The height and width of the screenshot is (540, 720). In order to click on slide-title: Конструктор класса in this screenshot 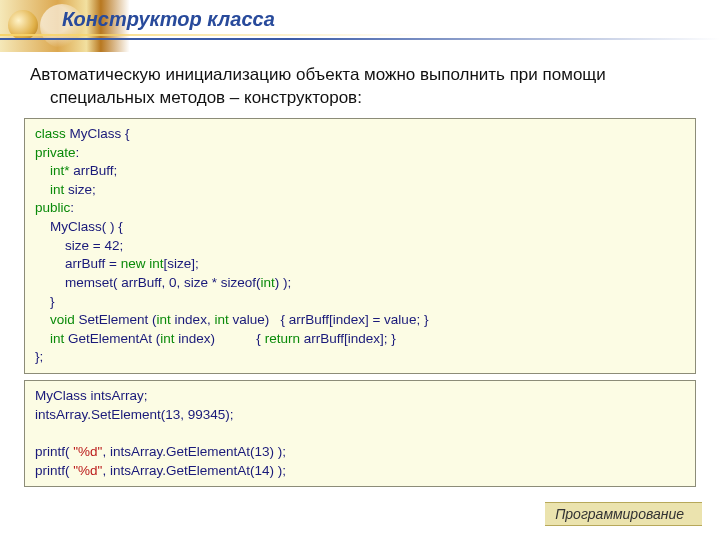, I will do `click(168, 20)`.